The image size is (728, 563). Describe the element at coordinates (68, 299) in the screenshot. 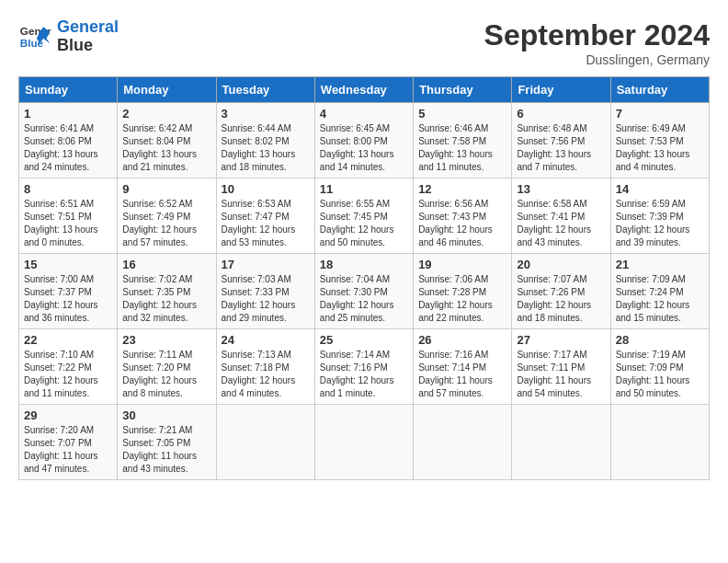

I see `day-info: Sunrise: 7:00 AM Sunset: 7:37 PM Dayligh…` at that location.